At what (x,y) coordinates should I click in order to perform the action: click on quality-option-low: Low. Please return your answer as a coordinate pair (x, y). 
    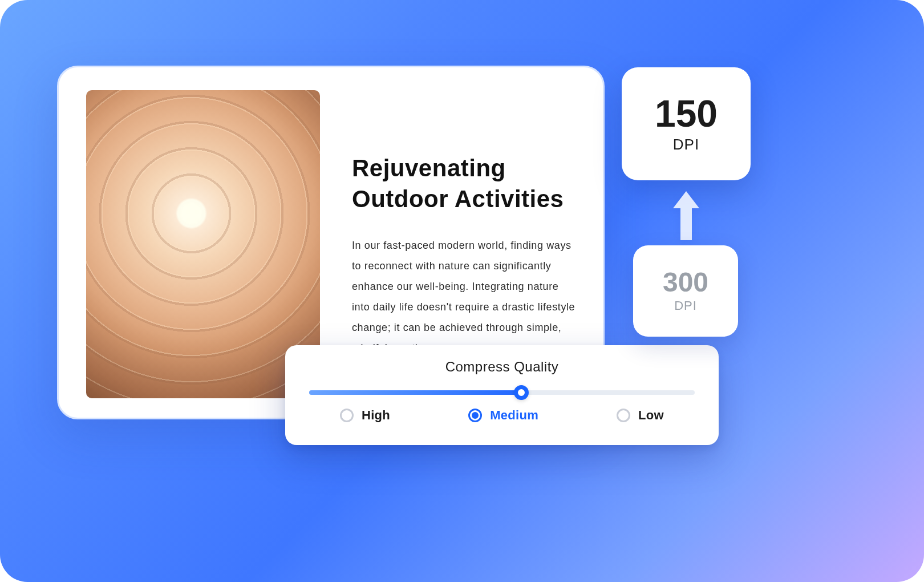
    Looking at the image, I should click on (640, 415).